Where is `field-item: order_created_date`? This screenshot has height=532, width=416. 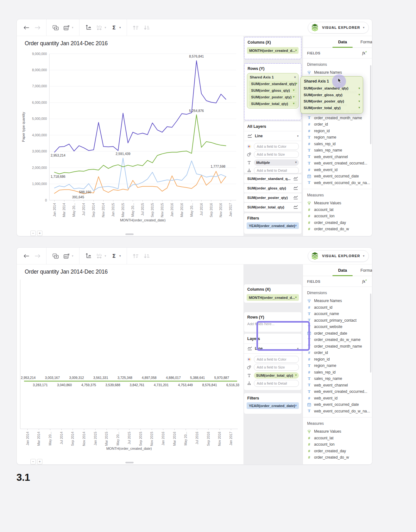 field-item: order_created_date is located at coordinates (337, 333).